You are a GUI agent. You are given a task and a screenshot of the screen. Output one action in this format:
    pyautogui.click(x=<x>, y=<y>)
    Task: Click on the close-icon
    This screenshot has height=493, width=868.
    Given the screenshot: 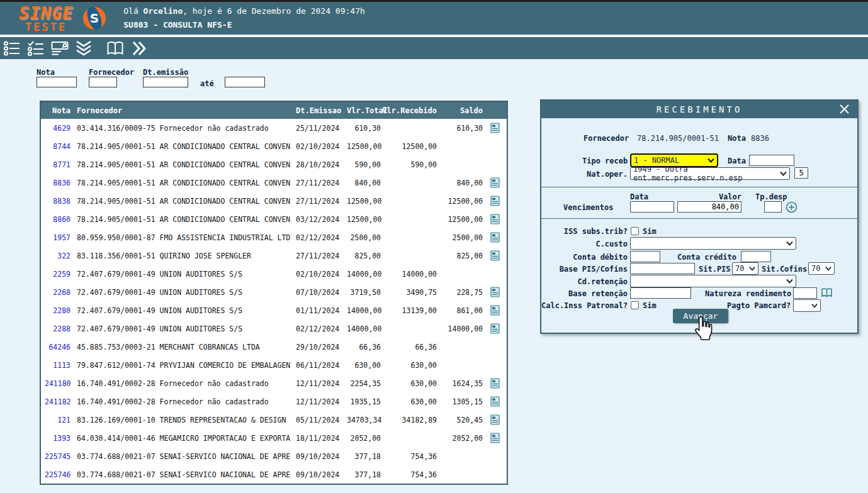 What is the action you would take?
    pyautogui.click(x=845, y=109)
    